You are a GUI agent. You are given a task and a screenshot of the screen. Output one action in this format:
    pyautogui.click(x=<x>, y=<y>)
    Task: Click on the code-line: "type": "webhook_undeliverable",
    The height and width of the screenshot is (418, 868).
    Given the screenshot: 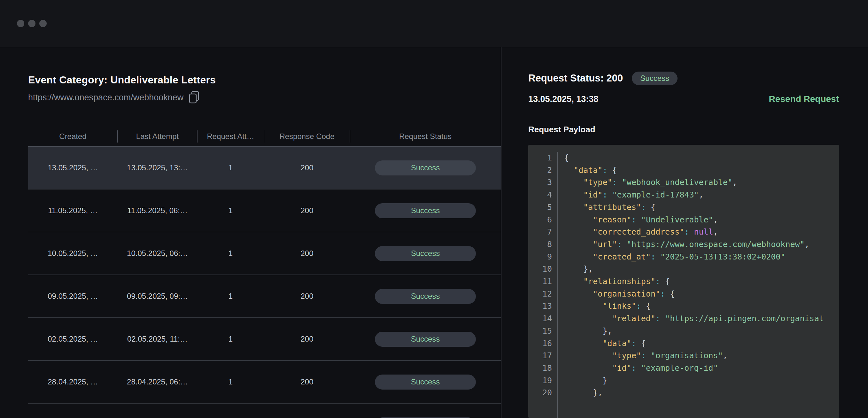 What is the action you would take?
    pyautogui.click(x=702, y=183)
    